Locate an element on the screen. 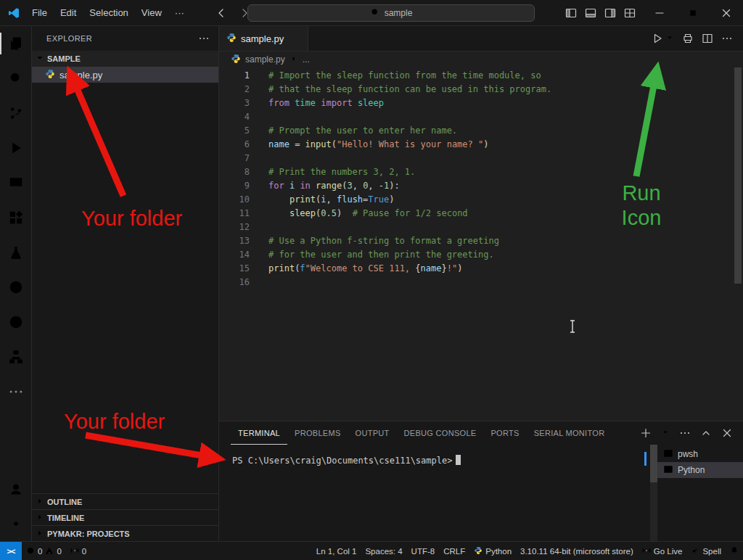  settings-gear-icon is located at coordinates (16, 524).